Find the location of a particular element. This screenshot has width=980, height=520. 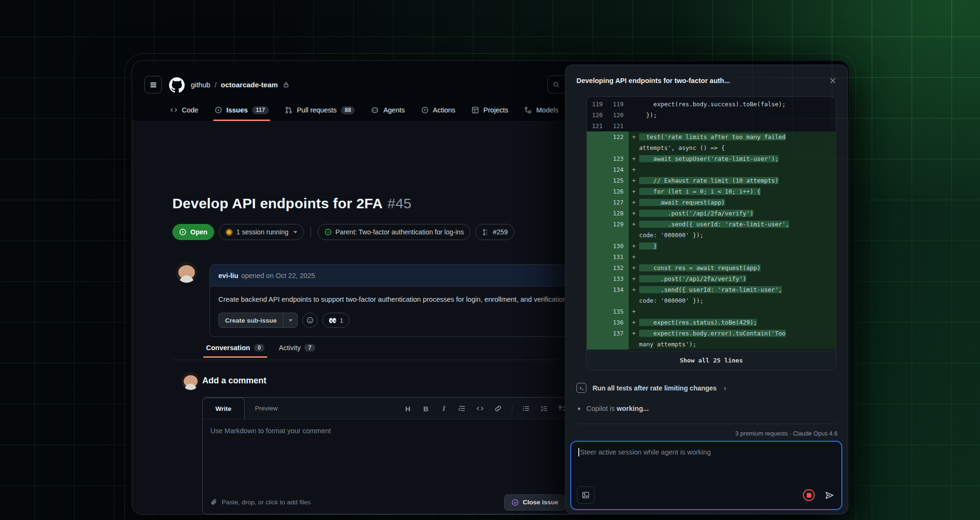

image-icon is located at coordinates (586, 495).